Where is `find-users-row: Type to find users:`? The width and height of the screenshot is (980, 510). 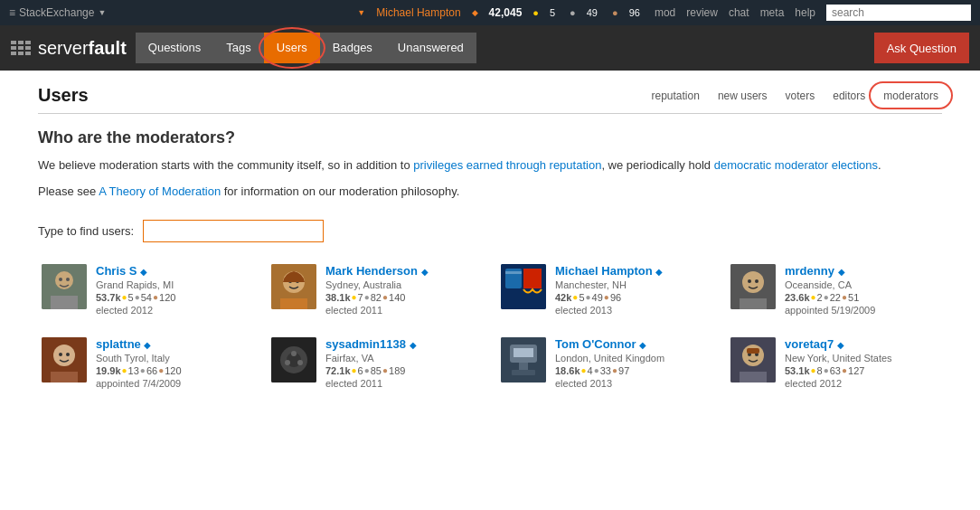
find-users-row: Type to find users: is located at coordinates (490, 231).